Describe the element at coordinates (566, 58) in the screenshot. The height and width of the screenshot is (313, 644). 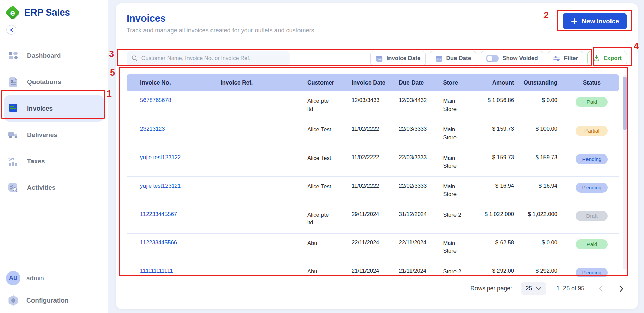
I see `filter-button: Filter` at that location.